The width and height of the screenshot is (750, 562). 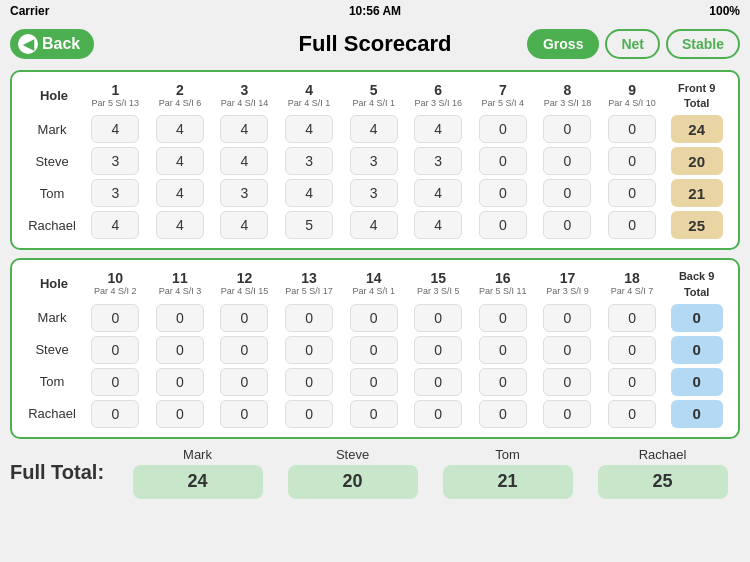 I want to click on front9-total-box: 25, so click(x=697, y=225).